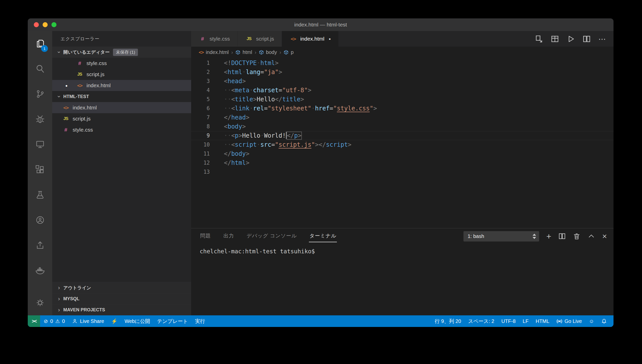 The image size is (642, 364). What do you see at coordinates (559, 321) in the screenshot?
I see `broadcast-icon` at bounding box center [559, 321].